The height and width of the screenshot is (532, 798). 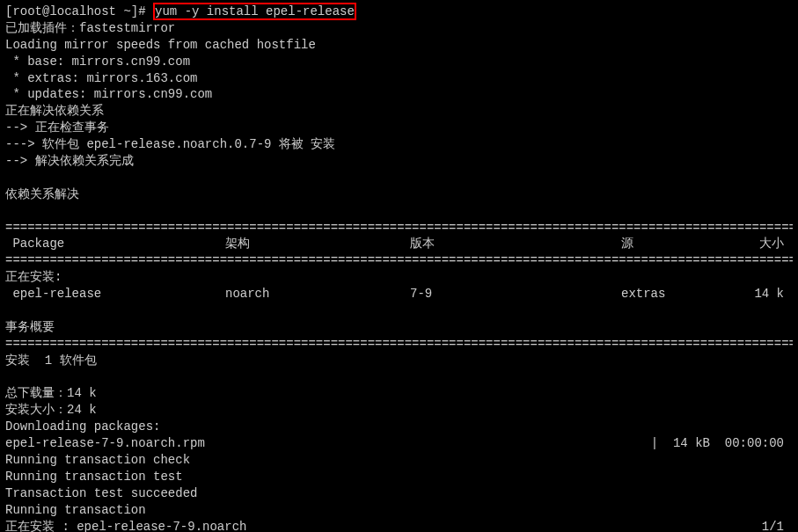 I want to click on output-line: * extras: mirrors.163.com, so click(x=399, y=79).